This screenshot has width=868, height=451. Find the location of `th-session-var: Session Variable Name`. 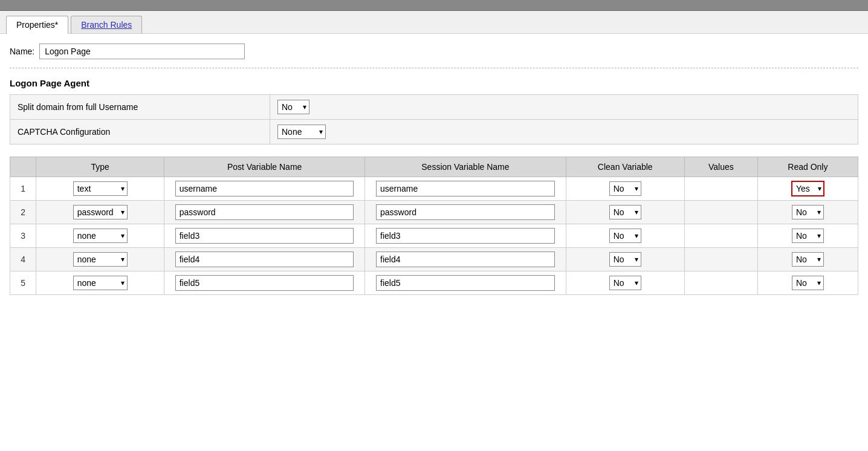

th-session-var: Session Variable Name is located at coordinates (465, 167).